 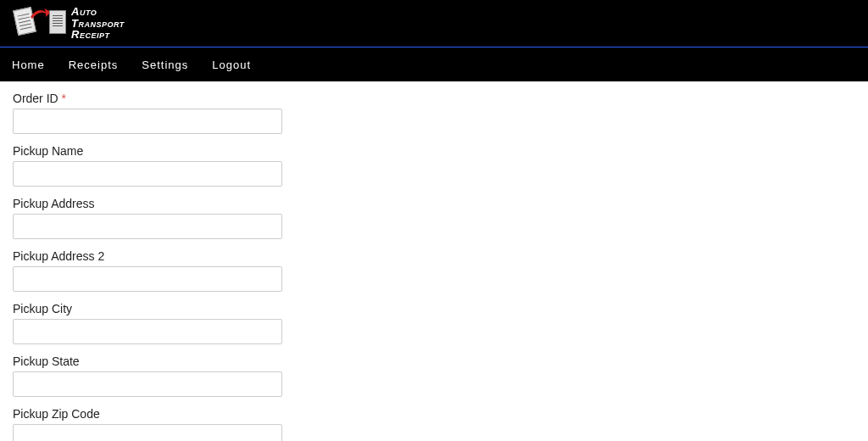 What do you see at coordinates (147, 433) in the screenshot?
I see `pickup-zip-field` at bounding box center [147, 433].